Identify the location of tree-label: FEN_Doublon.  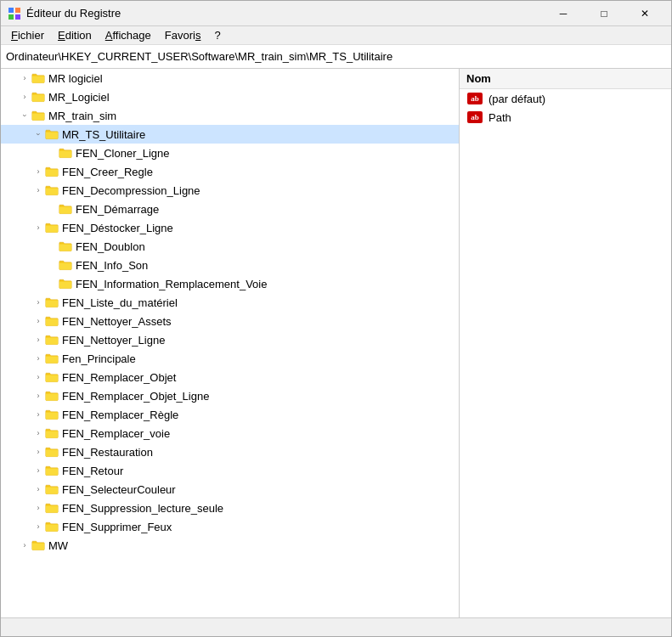
(110, 246).